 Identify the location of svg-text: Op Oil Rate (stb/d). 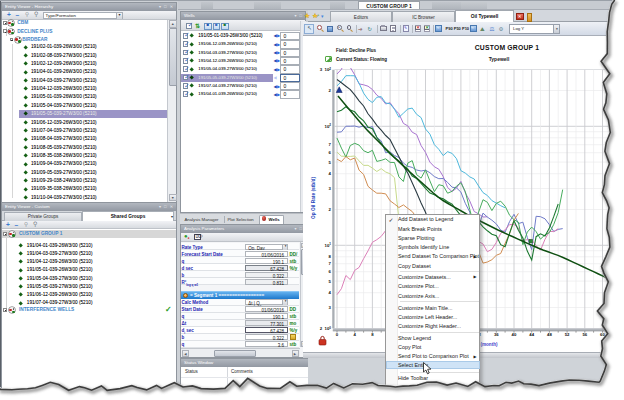
(314, 198).